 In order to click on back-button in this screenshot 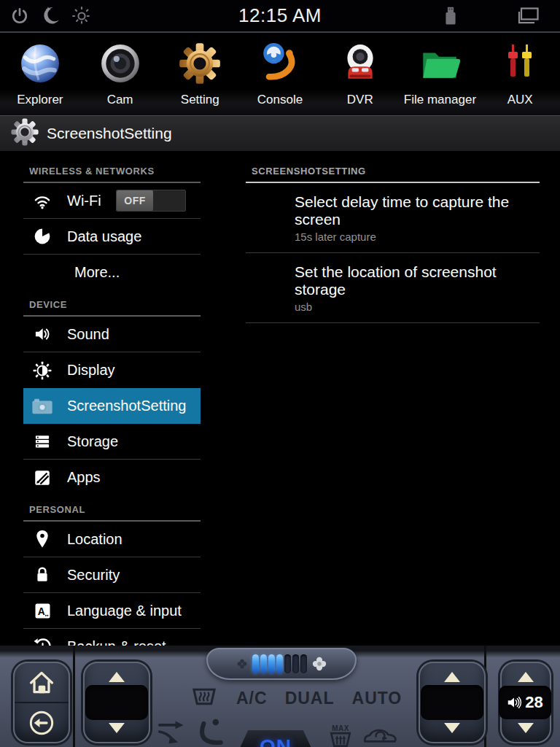, I will do `click(42, 722)`.